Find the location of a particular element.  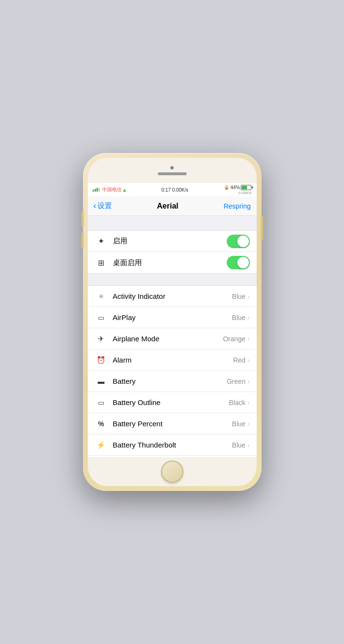

activity-indicator-row: ✳ Activity Indicator Blue › is located at coordinates (172, 296).